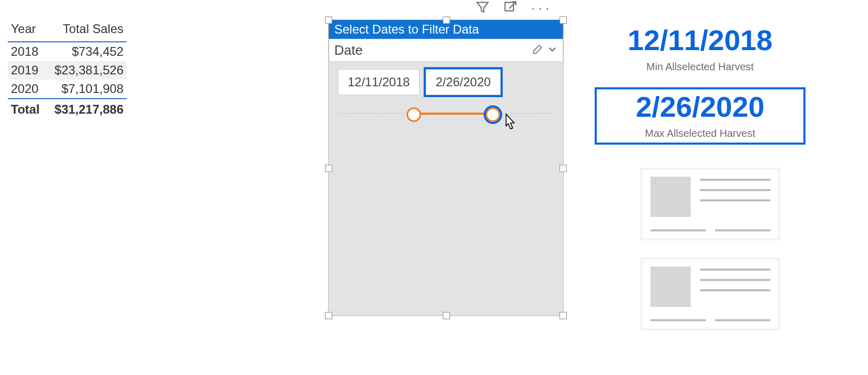 The height and width of the screenshot is (375, 868). I want to click on more-options-icon: ···, so click(541, 8).